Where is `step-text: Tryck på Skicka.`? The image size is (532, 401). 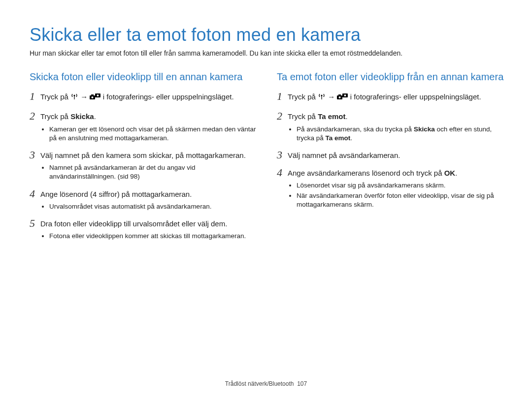
step-text: Tryck på Skicka. is located at coordinates (68, 116).